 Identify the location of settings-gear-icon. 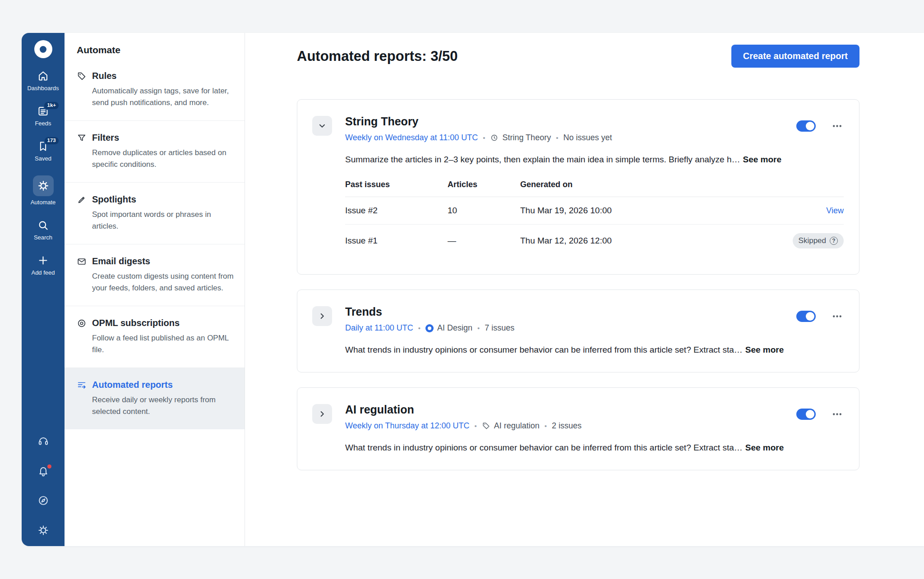
(43, 530).